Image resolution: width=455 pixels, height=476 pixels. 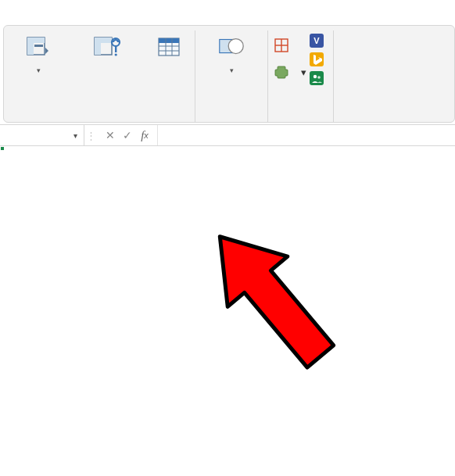 What do you see at coordinates (317, 41) in the screenshot?
I see `visio-icon: V` at bounding box center [317, 41].